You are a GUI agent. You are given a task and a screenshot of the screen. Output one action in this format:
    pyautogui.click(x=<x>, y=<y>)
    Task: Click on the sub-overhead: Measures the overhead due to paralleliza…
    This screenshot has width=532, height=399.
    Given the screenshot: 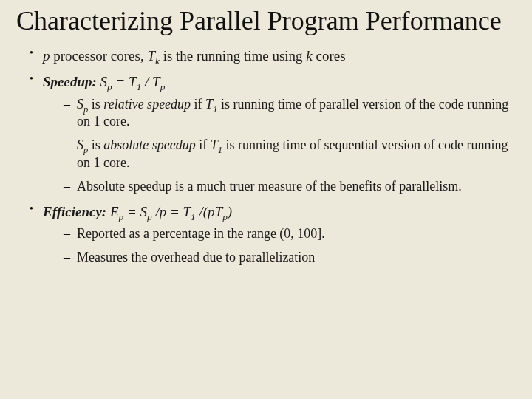 What is the action you would take?
    pyautogui.click(x=290, y=258)
    